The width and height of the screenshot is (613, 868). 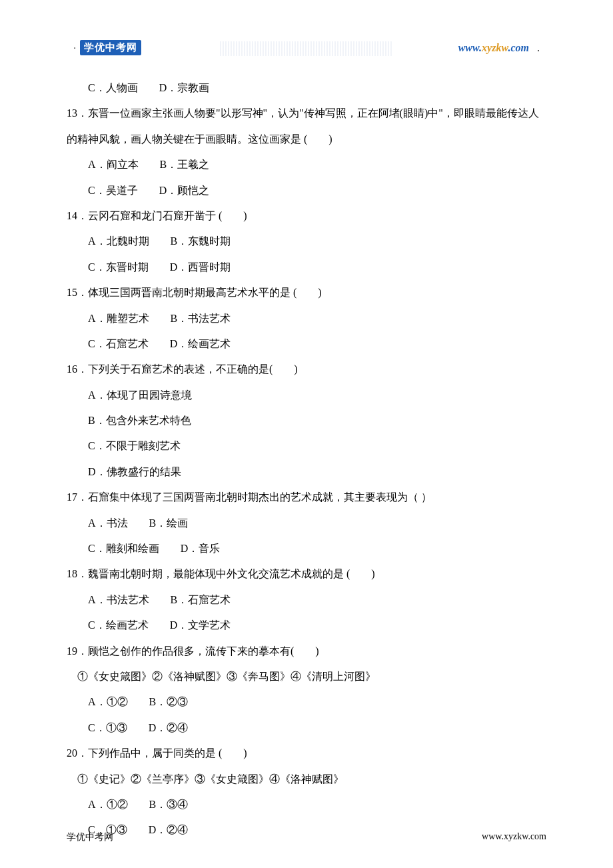 What do you see at coordinates (185, 88) in the screenshot?
I see `option-d: D．宗教画` at bounding box center [185, 88].